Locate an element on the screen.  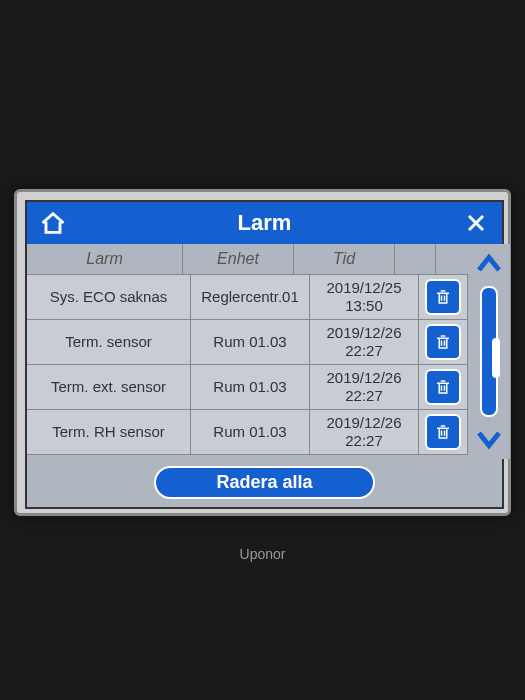
brand-label: Uponor is located at coordinates (262, 554).